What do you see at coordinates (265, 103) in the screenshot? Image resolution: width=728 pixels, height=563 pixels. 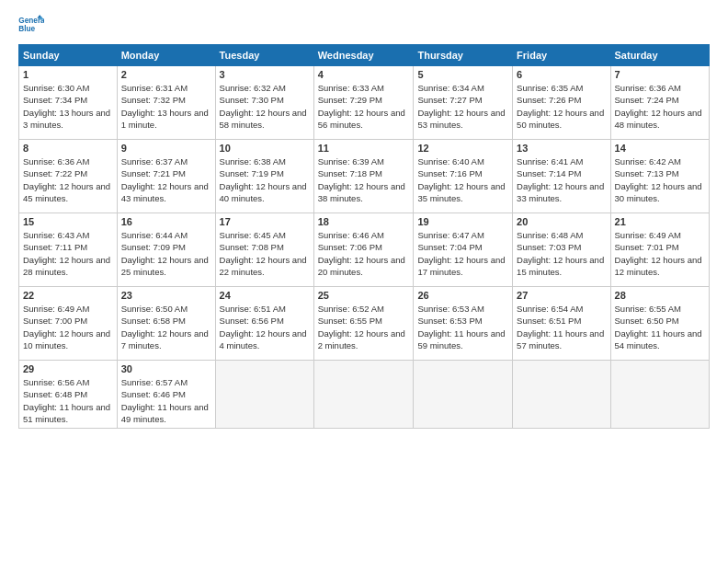 I see `calendar-day-cell: 3 Sunrise: 6:32 AMSunset: 7:30 PMDayligh…` at bounding box center [265, 103].